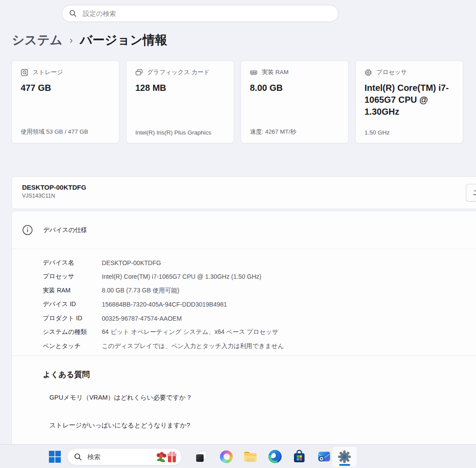 This screenshot has width=476, height=468. Describe the element at coordinates (207, 13) in the screenshot. I see `settings-search-input` at that location.